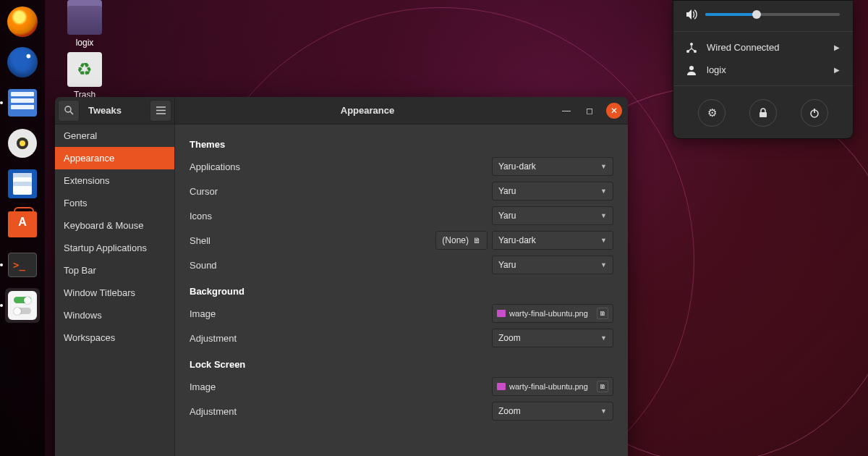 The height and width of the screenshot is (456, 868). Describe the element at coordinates (341, 111) in the screenshot. I see `titlebar: Tweaks Appearance ― ◻ ✕` at that location.